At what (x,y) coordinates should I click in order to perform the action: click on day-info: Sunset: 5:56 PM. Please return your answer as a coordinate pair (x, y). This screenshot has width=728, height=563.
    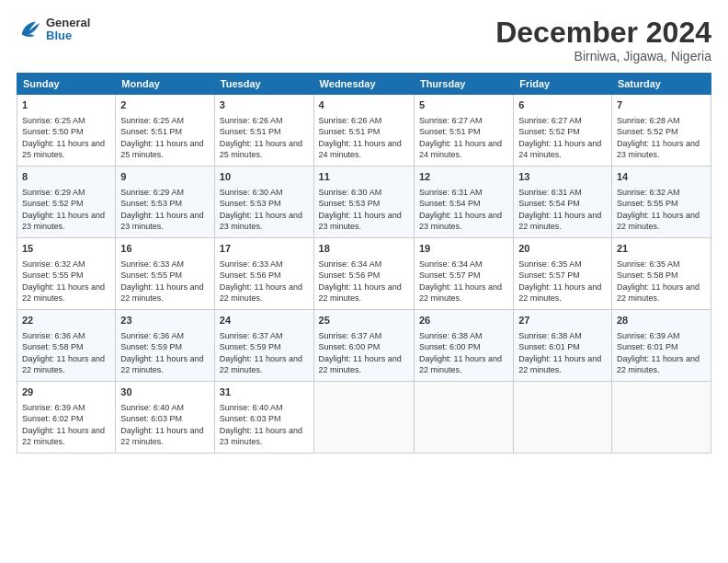
    Looking at the image, I should click on (364, 276).